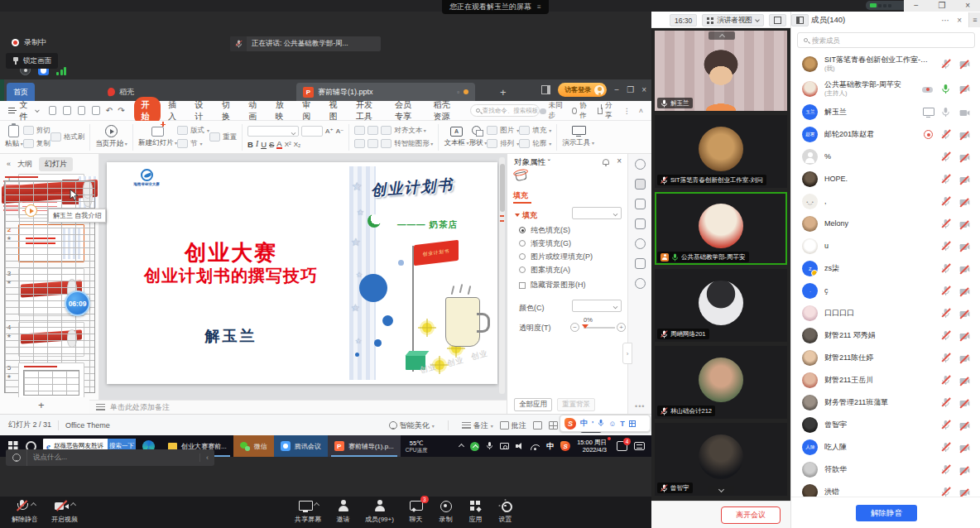 The image size is (980, 528). I want to click on emoji-icon, so click(17, 458).